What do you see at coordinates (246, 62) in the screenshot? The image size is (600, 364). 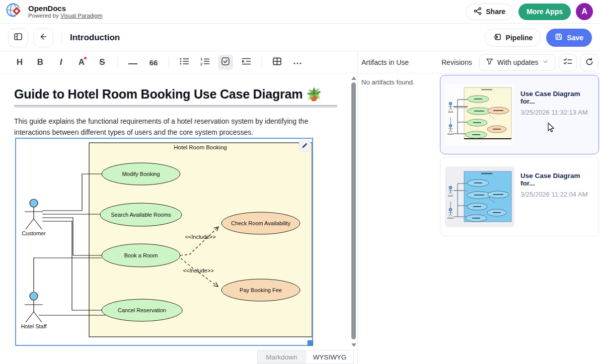 I see `toggle-list-button` at bounding box center [246, 62].